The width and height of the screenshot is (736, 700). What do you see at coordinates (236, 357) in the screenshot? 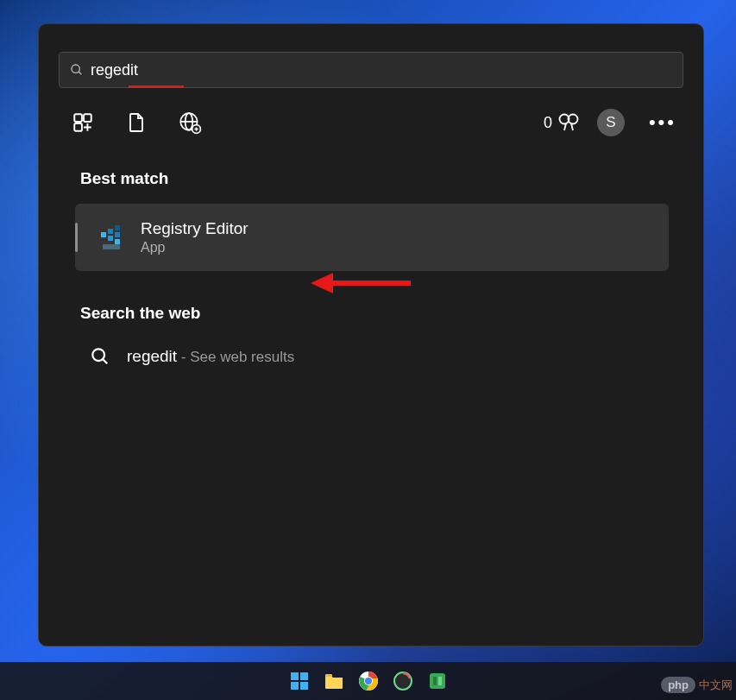
I see `web-result-suffix: - See web results` at bounding box center [236, 357].